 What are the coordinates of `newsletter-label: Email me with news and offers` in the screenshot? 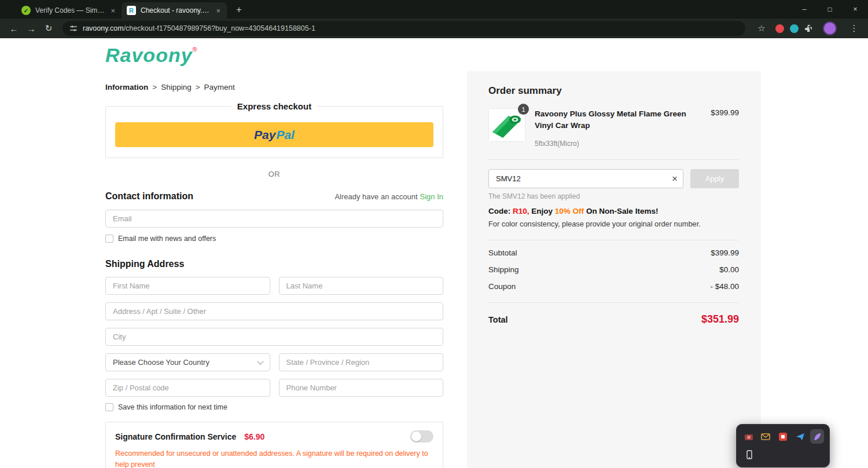 It's located at (167, 239).